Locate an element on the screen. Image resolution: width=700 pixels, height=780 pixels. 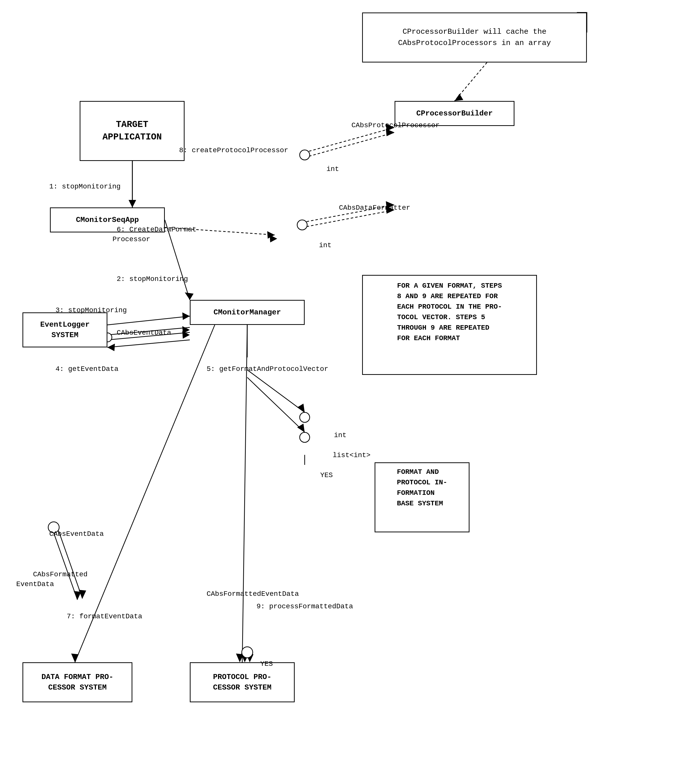
cabs-data-formatter-label: CAbsDataFormatter is located at coordinates (366, 208).